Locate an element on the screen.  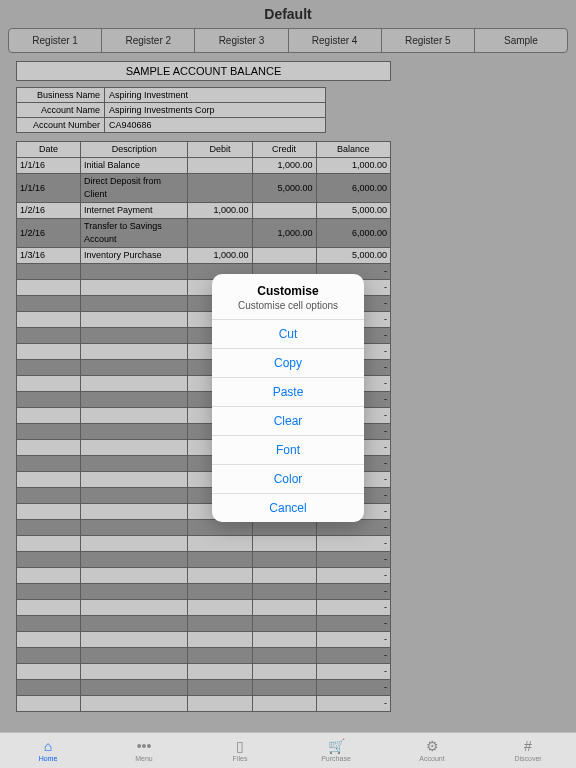
paste-button: Paste is located at coordinates (288, 392).